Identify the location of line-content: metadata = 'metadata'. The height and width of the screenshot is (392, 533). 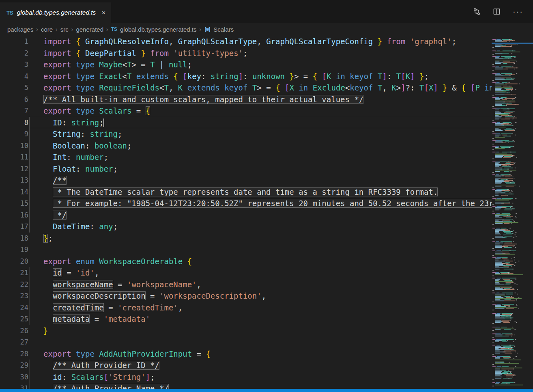
(260, 319).